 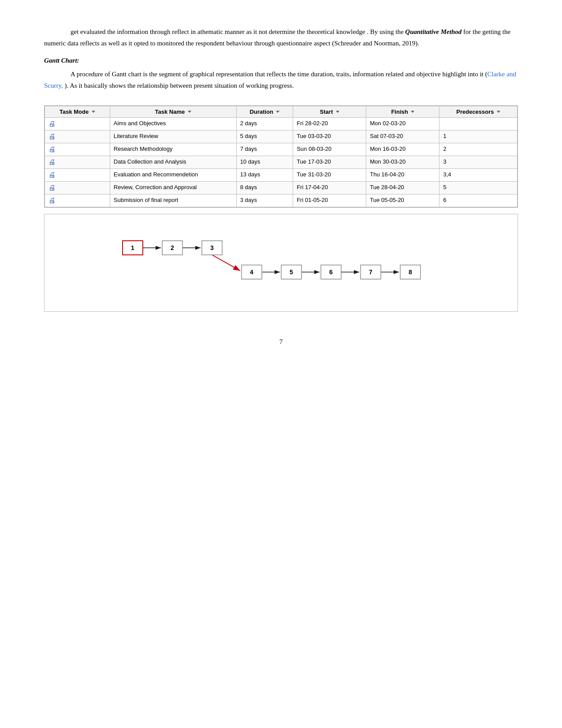 What do you see at coordinates (281, 150) in the screenshot?
I see `table-row: 🖨 Research Methodology 7 days Sun 08-03-…` at bounding box center [281, 150].